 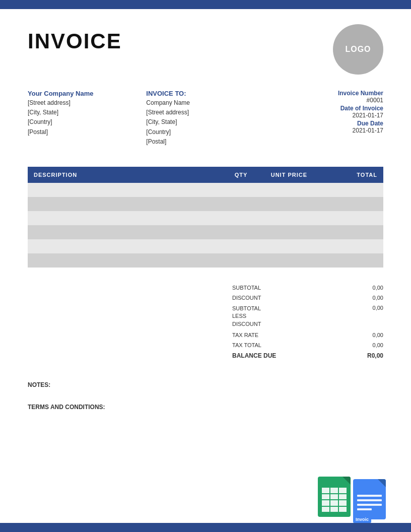 I want to click on due-date-label: Due Date, so click(x=324, y=123).